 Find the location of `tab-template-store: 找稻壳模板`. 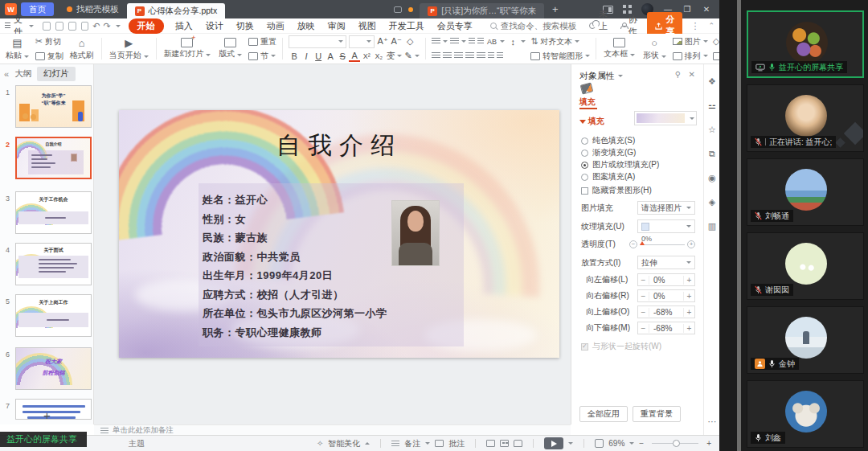

tab-template-store: 找稻壳模板 is located at coordinates (93, 10).